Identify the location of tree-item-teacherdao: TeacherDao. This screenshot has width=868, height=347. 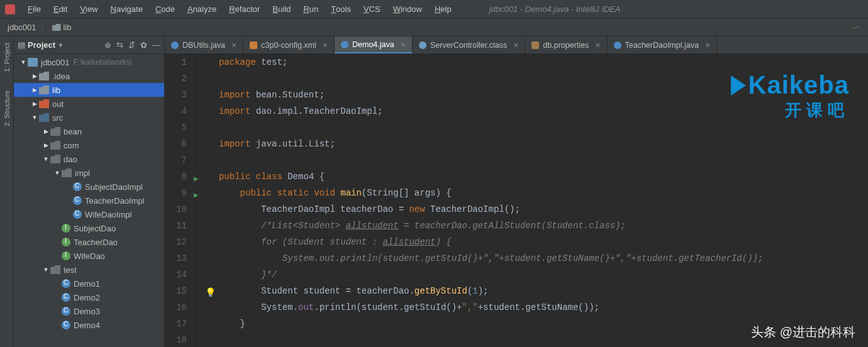
(89, 242).